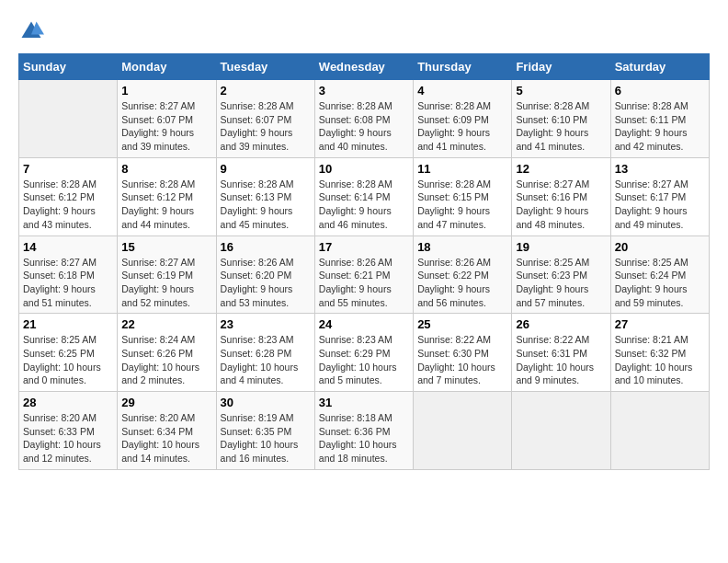 The width and height of the screenshot is (728, 563). I want to click on calendar-cell: 7Sunrise: 8:28 AMSunset: 6:12 PMDaylight…, so click(68, 197).